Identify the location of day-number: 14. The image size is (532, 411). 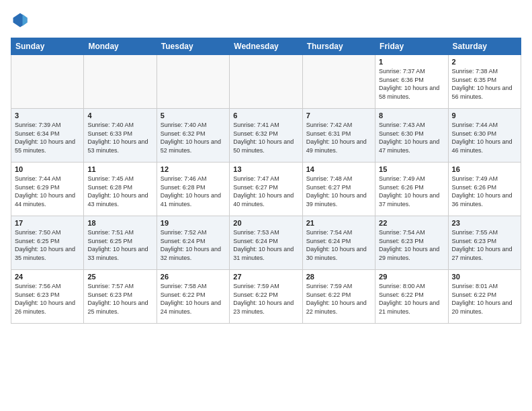
(339, 169).